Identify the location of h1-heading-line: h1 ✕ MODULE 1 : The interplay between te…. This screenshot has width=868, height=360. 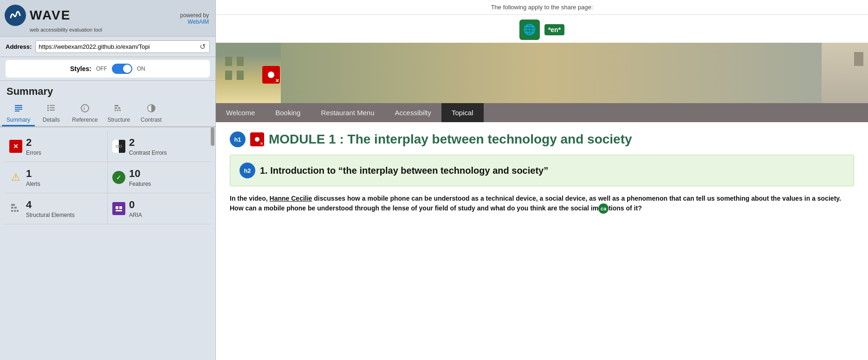
(542, 139).